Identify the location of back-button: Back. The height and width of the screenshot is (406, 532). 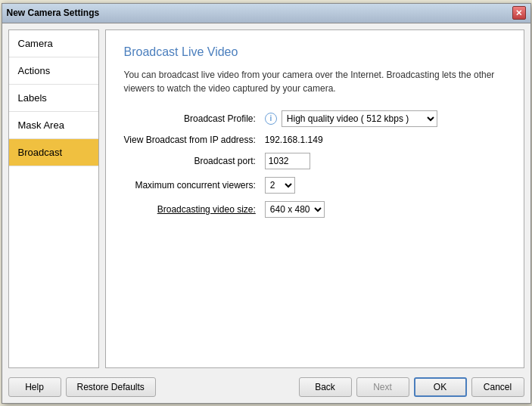
(325, 387).